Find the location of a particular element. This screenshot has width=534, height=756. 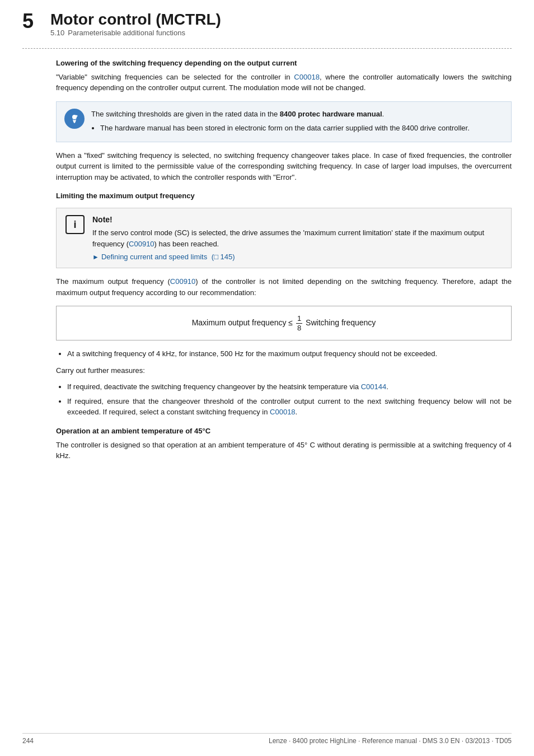

formula-box: Maximum output frequency ≤ 1 8 Switching… is located at coordinates (284, 323).